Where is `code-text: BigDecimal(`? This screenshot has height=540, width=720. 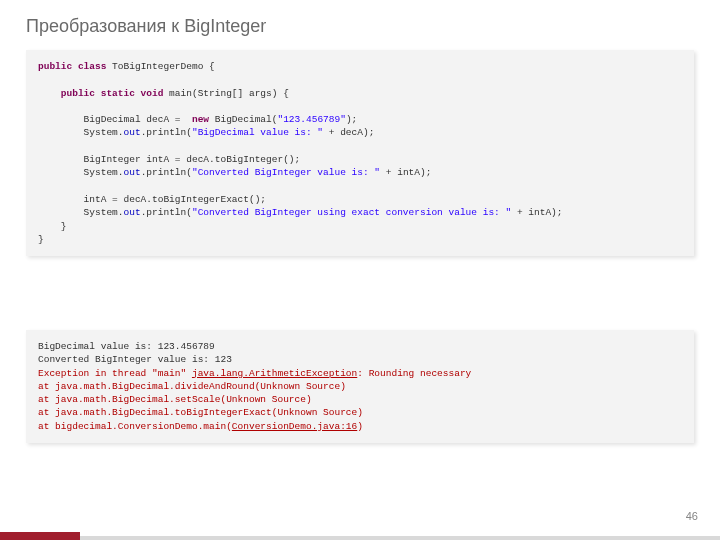 code-text: BigDecimal( is located at coordinates (243, 120).